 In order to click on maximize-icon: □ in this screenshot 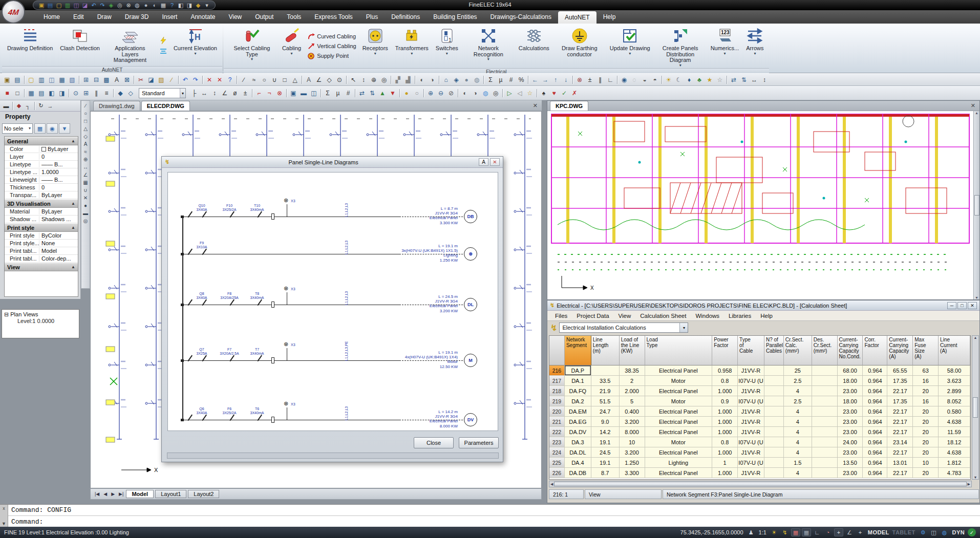, I will do `click(962, 306)`.